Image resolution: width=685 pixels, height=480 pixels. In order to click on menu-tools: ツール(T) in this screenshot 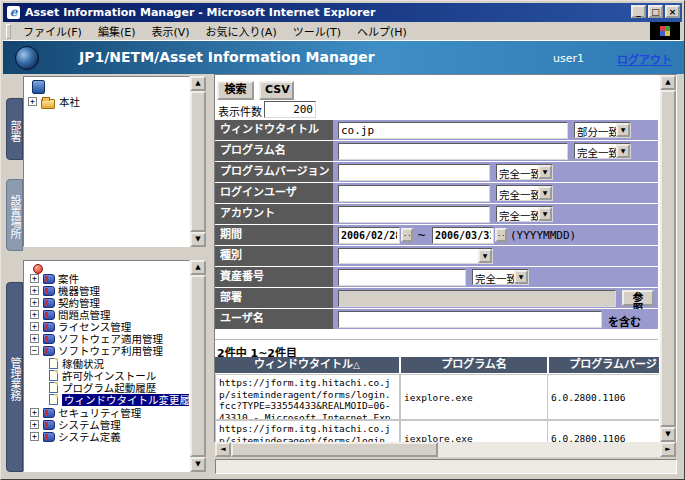, I will do `click(317, 31)`.